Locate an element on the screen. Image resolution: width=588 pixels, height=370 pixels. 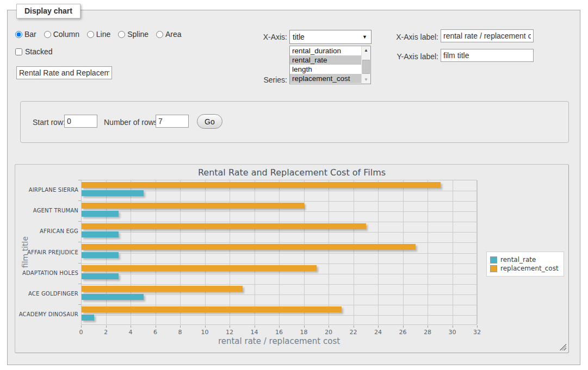
chevron-down-icon: ▼ is located at coordinates (364, 37).